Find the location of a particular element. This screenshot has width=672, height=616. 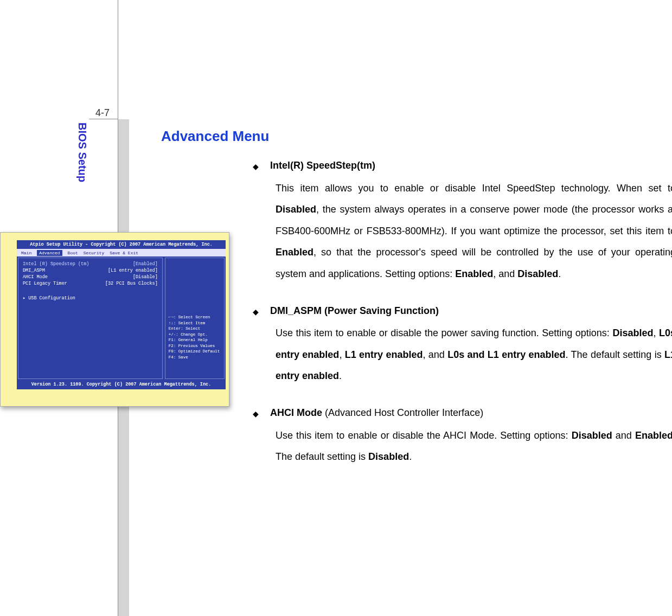

bios-tab: Advanced is located at coordinates (49, 253).